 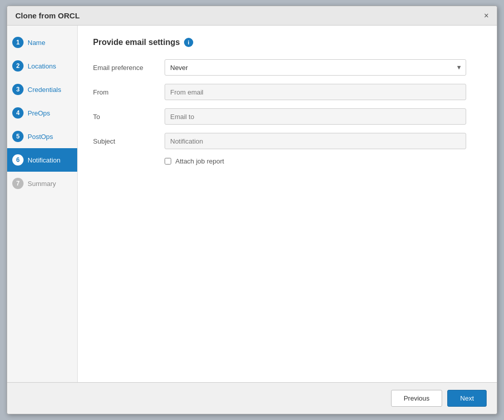 I want to click on sidebar: 1 Name 2 Locations 3 Credentials 4 PreOp…, so click(x=42, y=204).